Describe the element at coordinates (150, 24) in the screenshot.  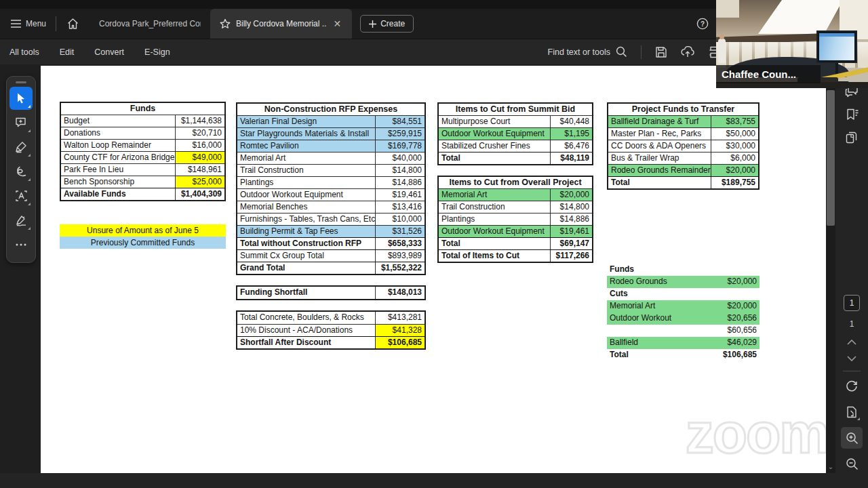
I see `tab-title: Cordova Park_Preferred Concep...` at that location.